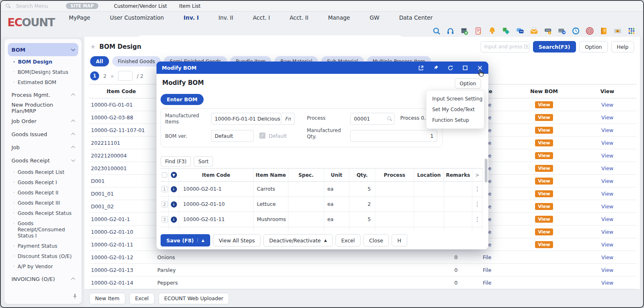  I want to click on item-code-link: 10000-G2-03-88, so click(121, 117).